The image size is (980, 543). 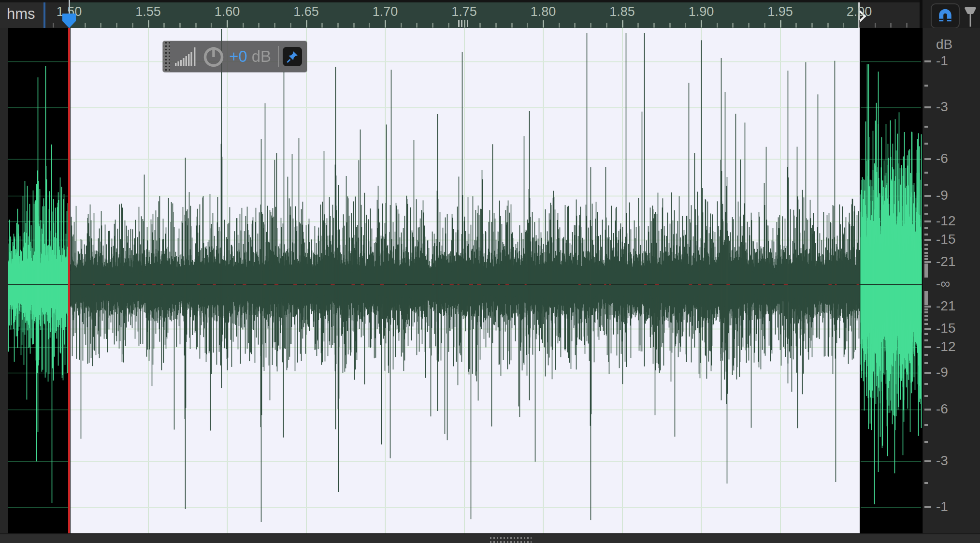 What do you see at coordinates (943, 284) in the screenshot?
I see `db-label: -∞` at bounding box center [943, 284].